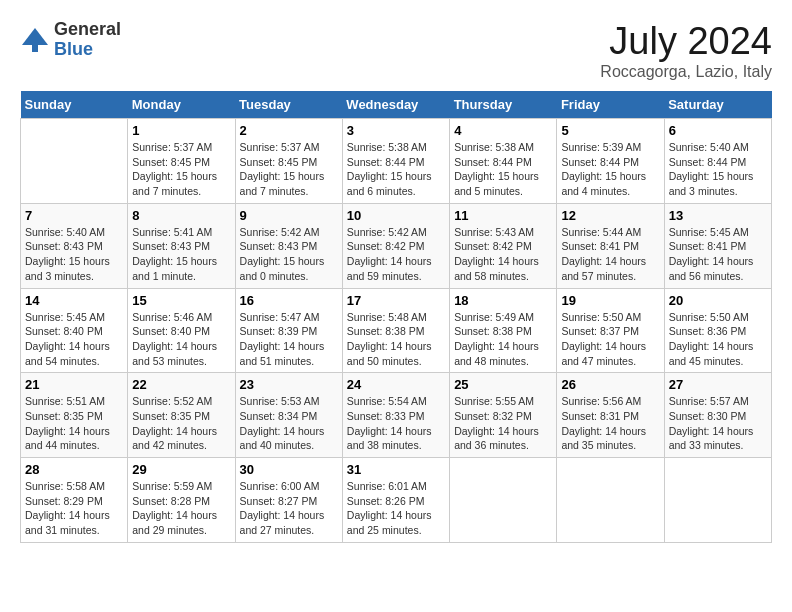 Image resolution: width=792 pixels, height=612 pixels. I want to click on calendar-cell: 27Sunrise: 5:57 AM Sunset: 8:30 PM Dayli…, so click(718, 416).